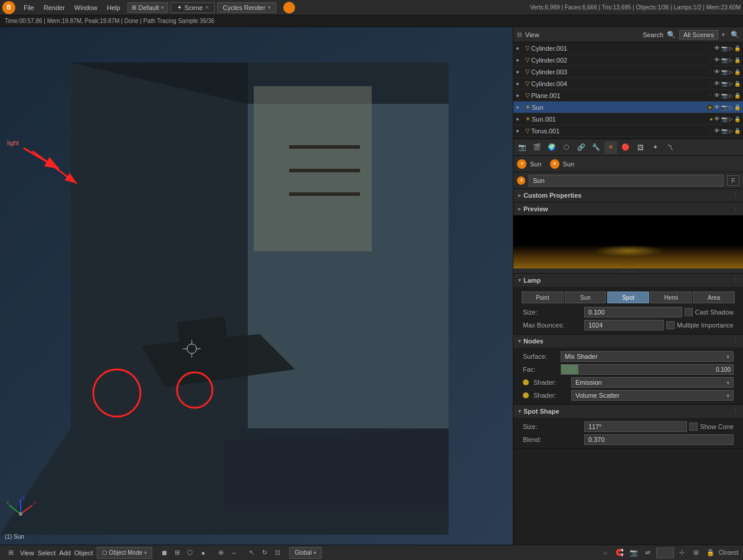 The image size is (743, 560). Describe the element at coordinates (203, 553) in the screenshot. I see `viewport-shade-render-icon: ●` at that location.